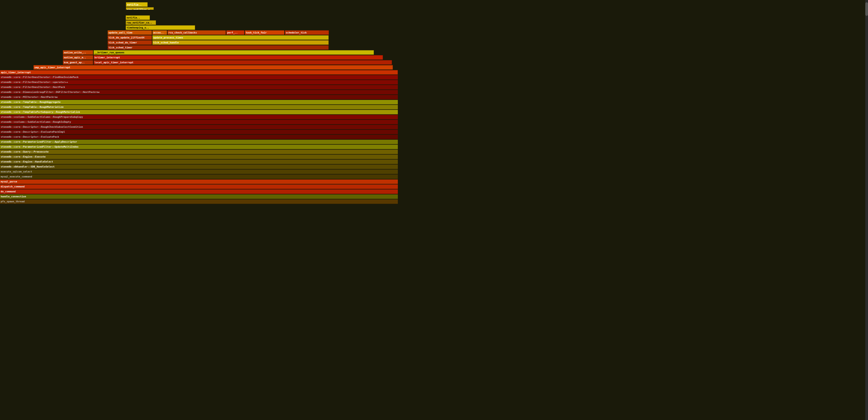 This screenshot has height=420, width=868. I want to click on block-tick-sched-timer: tick_sched_timer, so click(218, 48).